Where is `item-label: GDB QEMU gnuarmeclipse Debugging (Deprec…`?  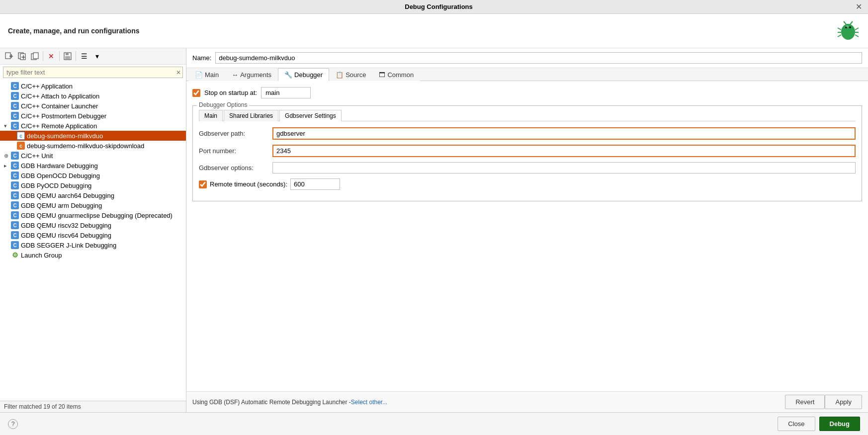
item-label: GDB QEMU gnuarmeclipse Debugging (Deprec… is located at coordinates (96, 216).